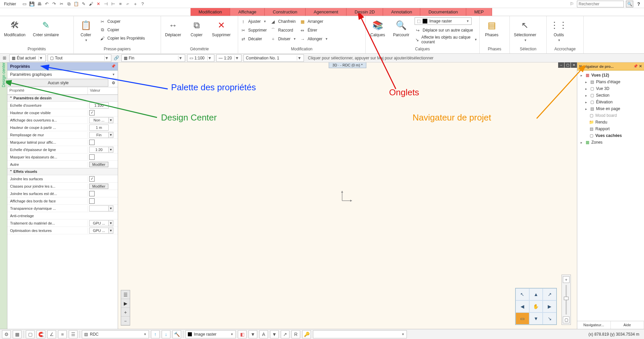 The height and width of the screenshot is (339, 644). What do you see at coordinates (115, 334) in the screenshot?
I see `sb-rdc-combo: ▤RDC▼` at bounding box center [115, 334].